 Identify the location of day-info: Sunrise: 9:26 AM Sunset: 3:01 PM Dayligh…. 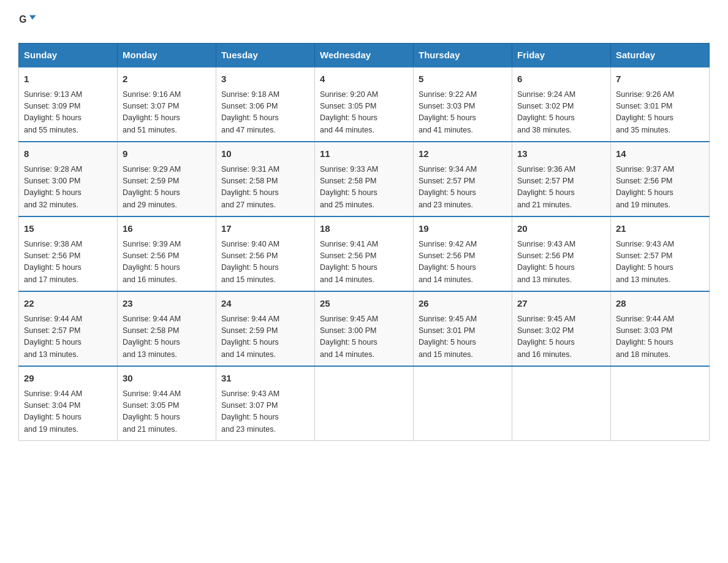
(660, 113).